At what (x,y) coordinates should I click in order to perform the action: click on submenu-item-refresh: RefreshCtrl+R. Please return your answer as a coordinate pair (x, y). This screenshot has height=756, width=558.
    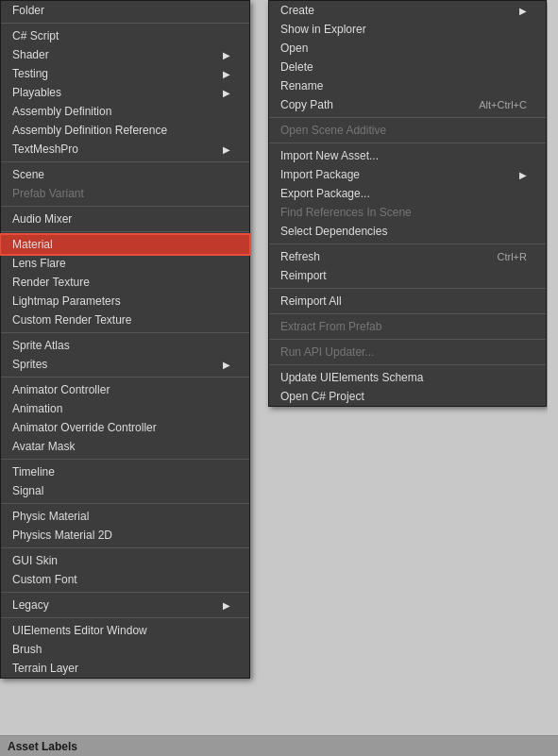
    Looking at the image, I should click on (408, 257).